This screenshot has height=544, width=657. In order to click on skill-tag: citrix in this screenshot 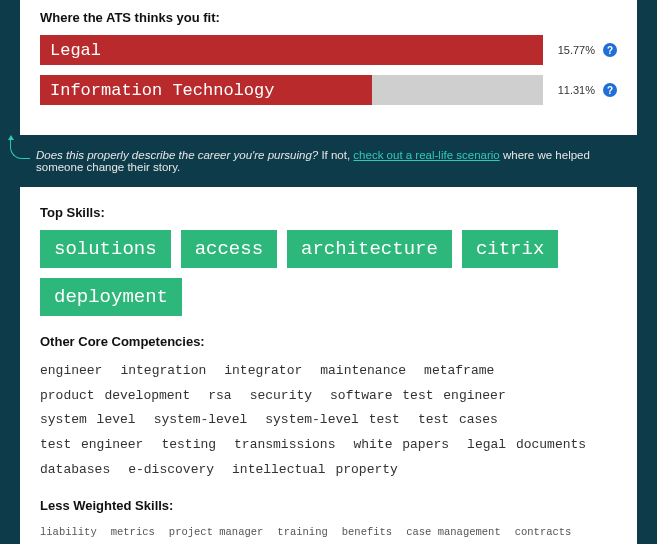, I will do `click(510, 249)`.